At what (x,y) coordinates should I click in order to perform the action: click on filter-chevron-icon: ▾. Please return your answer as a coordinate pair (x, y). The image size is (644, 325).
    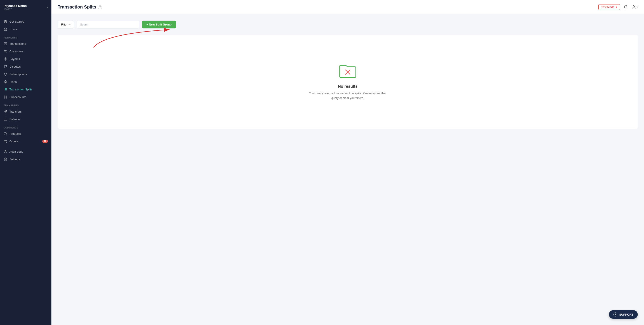
    Looking at the image, I should click on (70, 25).